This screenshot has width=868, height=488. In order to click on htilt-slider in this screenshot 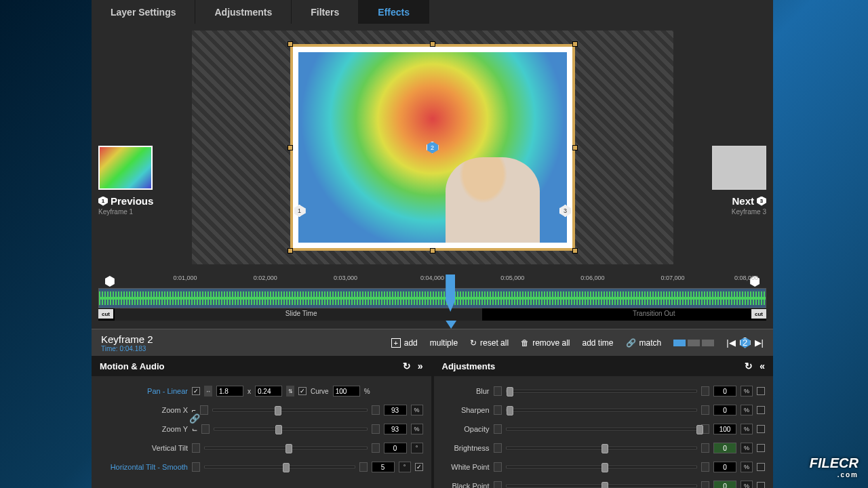, I will do `click(279, 467)`.